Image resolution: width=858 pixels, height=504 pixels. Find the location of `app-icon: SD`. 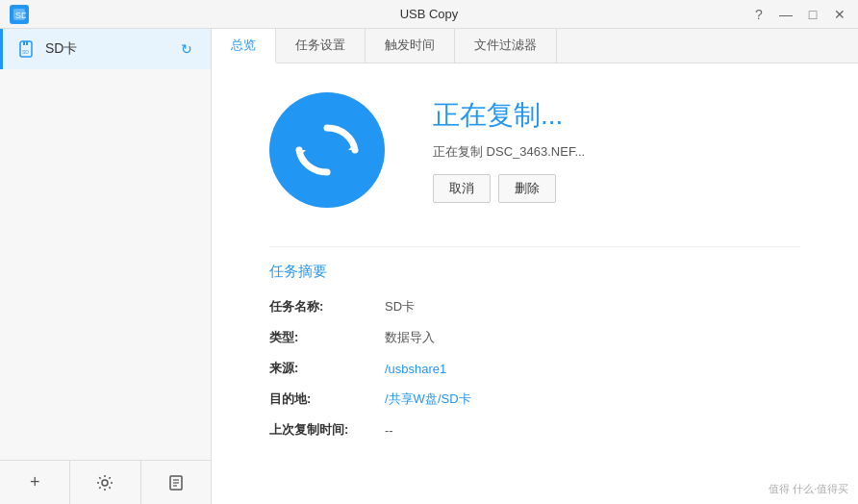

app-icon: SD is located at coordinates (19, 14).